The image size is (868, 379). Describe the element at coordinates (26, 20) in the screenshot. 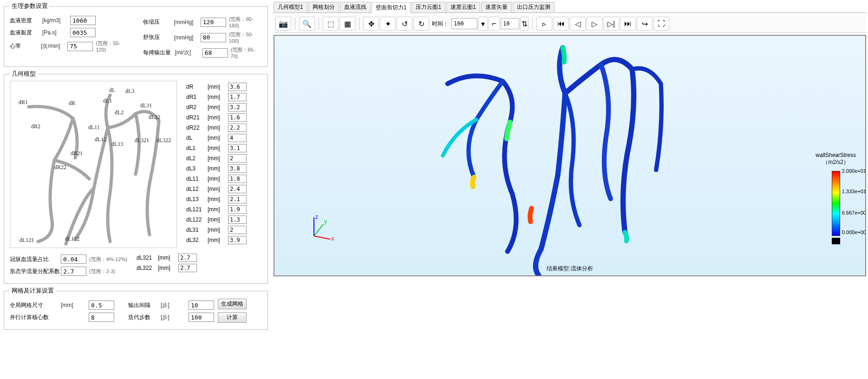

I see `param-label: 血液密度` at that location.